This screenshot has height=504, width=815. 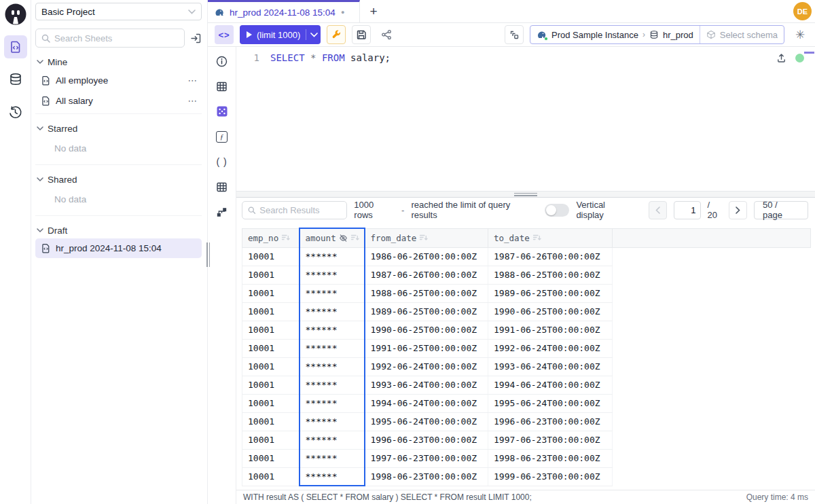 I want to click on run-query-button: (limit 1000), so click(x=280, y=35).